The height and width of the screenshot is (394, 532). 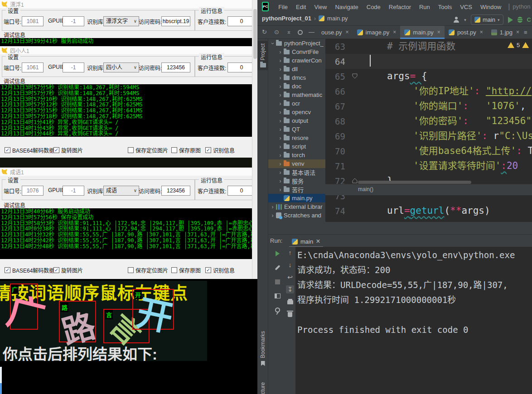 I want to click on editor-horizontal-scrollbar, so click(x=415, y=182).